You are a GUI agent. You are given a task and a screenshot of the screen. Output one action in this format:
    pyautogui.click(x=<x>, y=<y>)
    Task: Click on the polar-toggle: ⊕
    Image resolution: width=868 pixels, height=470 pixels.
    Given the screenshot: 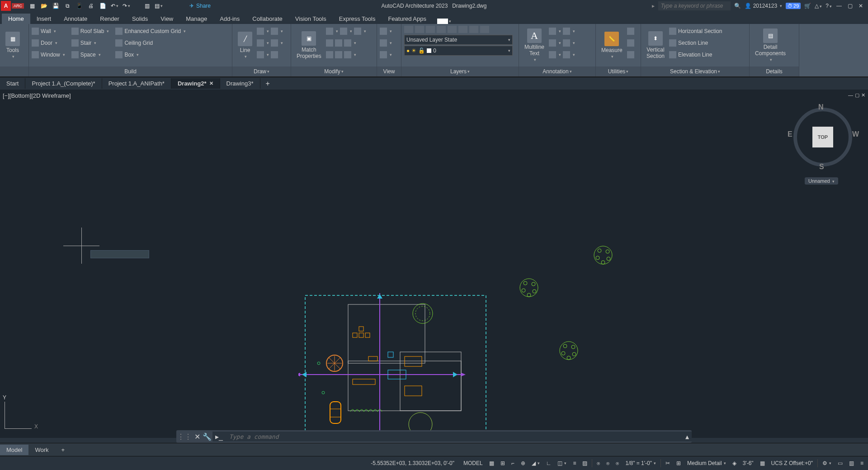 What is the action you would take?
    pyautogui.click(x=523, y=463)
    